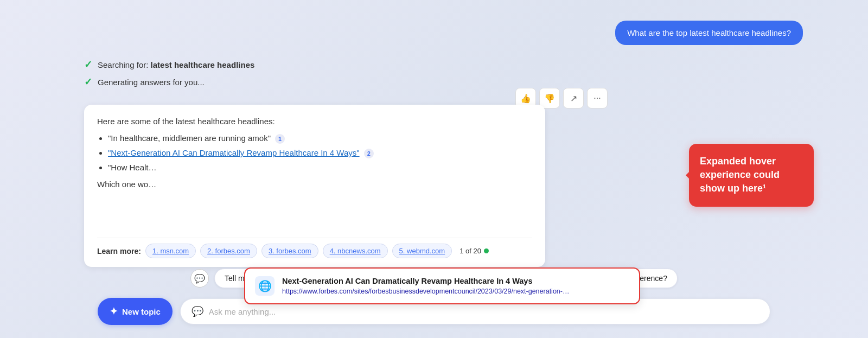 The image size is (868, 338). What do you see at coordinates (550, 98) in the screenshot?
I see `thumbs-down-button: 👎` at bounding box center [550, 98].